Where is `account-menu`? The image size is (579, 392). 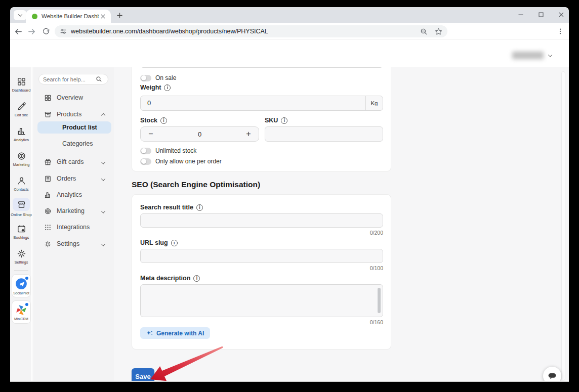 account-menu is located at coordinates (532, 56).